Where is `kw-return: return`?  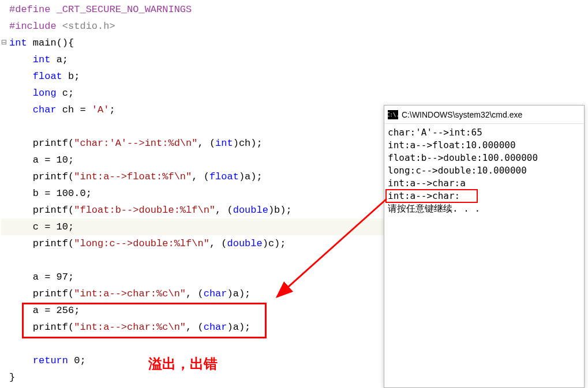 kw-return: return is located at coordinates (51, 361).